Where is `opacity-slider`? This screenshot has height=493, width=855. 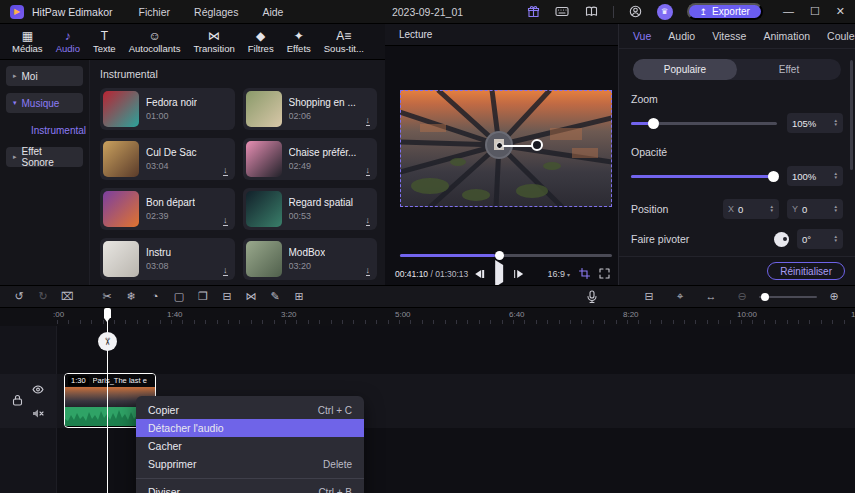
opacity-slider is located at coordinates (704, 176).